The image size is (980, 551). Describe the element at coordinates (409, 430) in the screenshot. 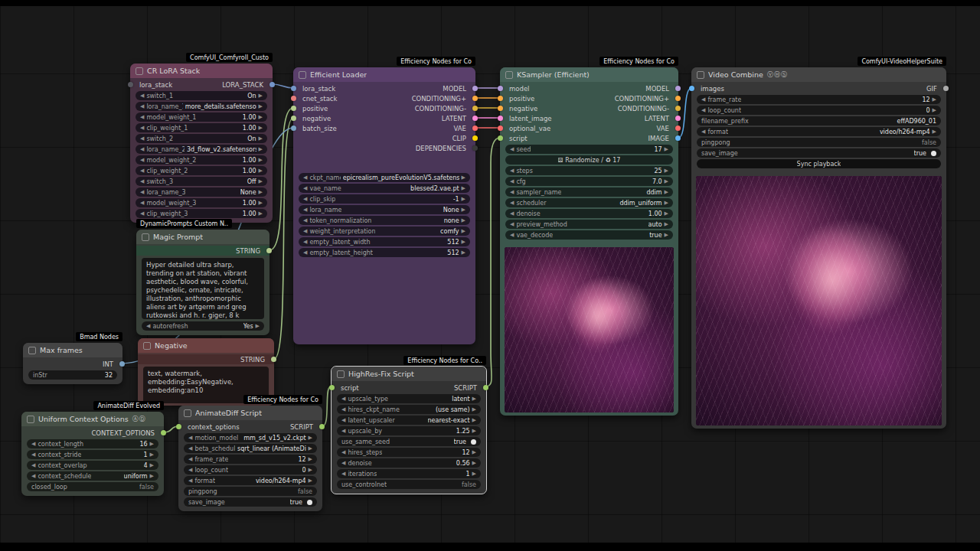

I see `node-highres-fix-script: Efficiency Nodes for Co.. HighRes-Fix Sc…` at that location.